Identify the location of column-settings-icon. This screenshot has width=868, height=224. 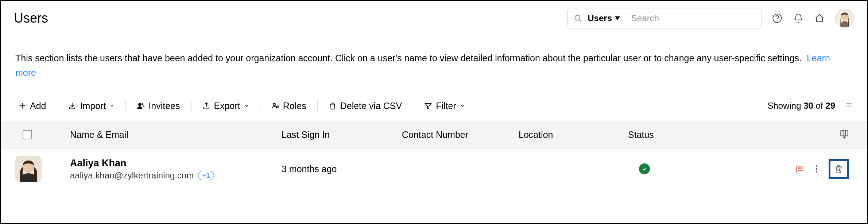
(844, 135).